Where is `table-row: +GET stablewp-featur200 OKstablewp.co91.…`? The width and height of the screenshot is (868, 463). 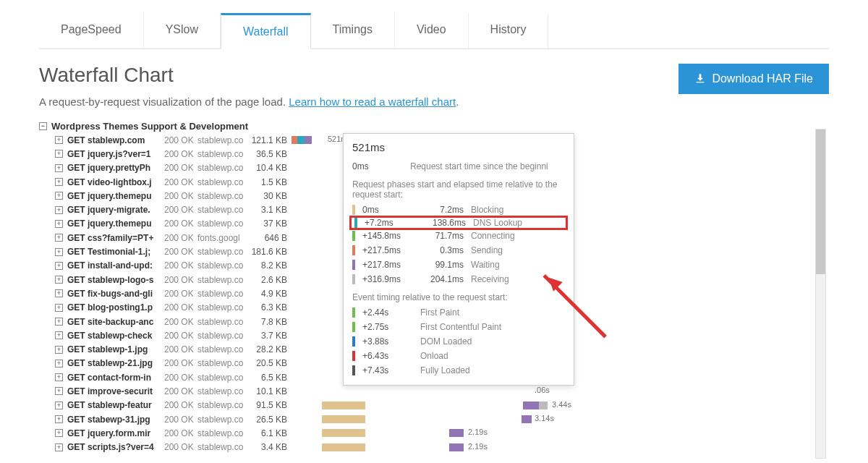
table-row: +GET stablewp-featur200 OKstablewp.co91.… is located at coordinates (434, 405).